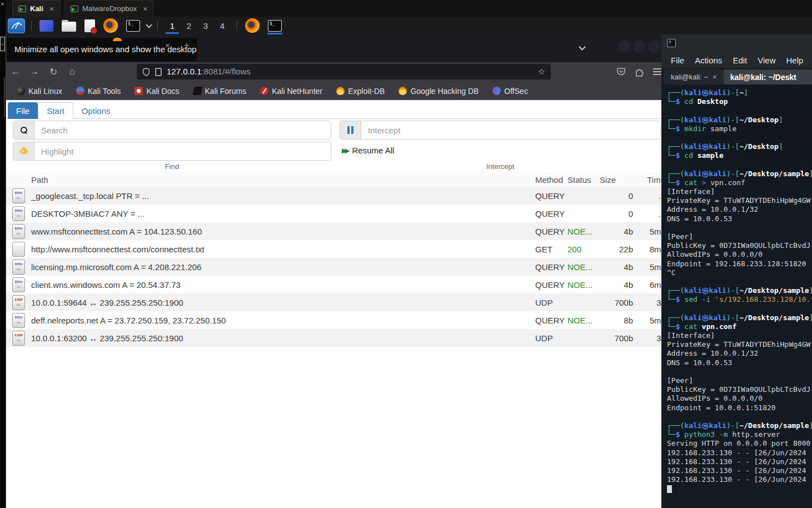 The height and width of the screenshot is (508, 812). Describe the element at coordinates (109, 8) in the screenshot. I see `window-tab-malwaredropbox: MalwareDropbox×` at that location.